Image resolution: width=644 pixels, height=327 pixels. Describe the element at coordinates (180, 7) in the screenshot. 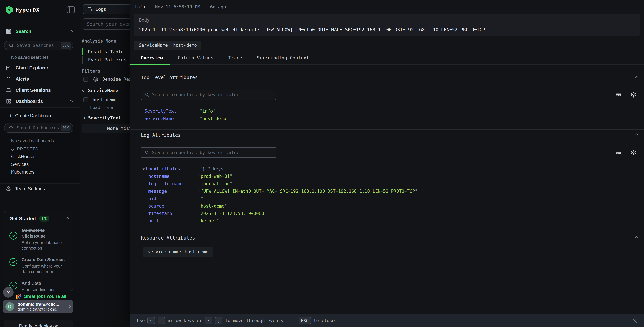

I see `event-header: info · Nov 11 5:58:19 PM · 6d ago` at that location.